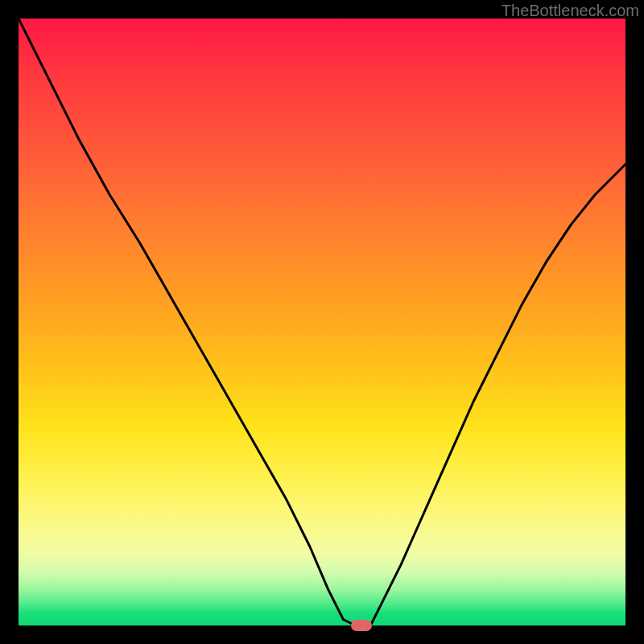 This screenshot has height=644, width=644. I want to click on bottleneck-marker, so click(361, 625).